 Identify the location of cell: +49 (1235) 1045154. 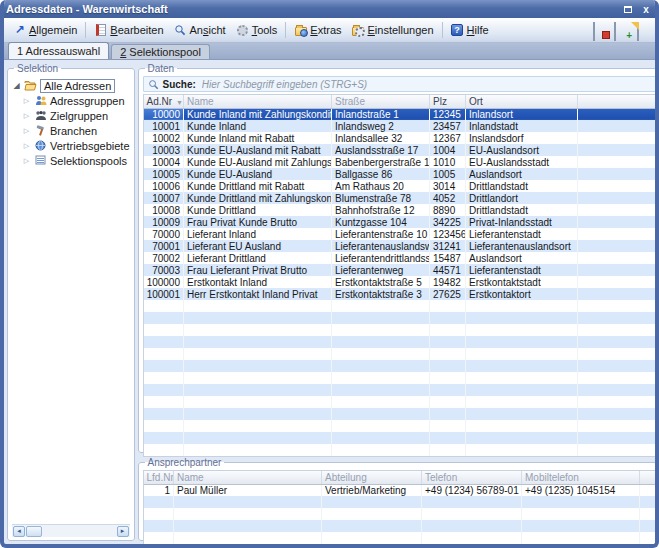
(581, 490).